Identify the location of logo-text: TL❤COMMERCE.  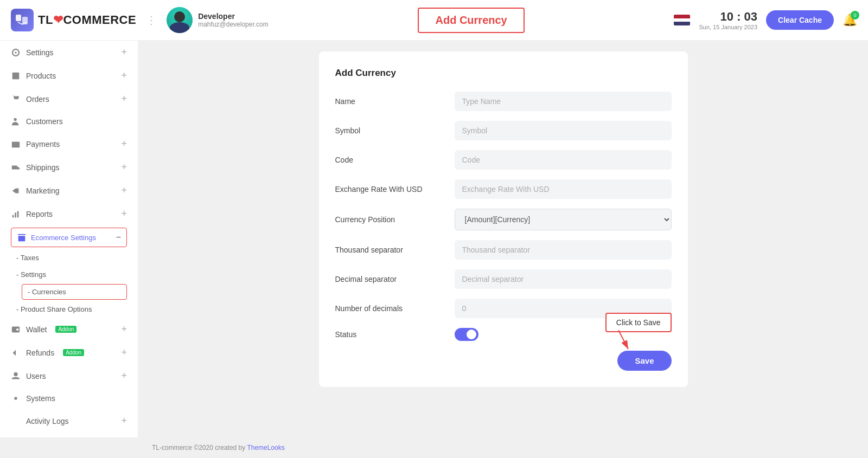
(87, 20).